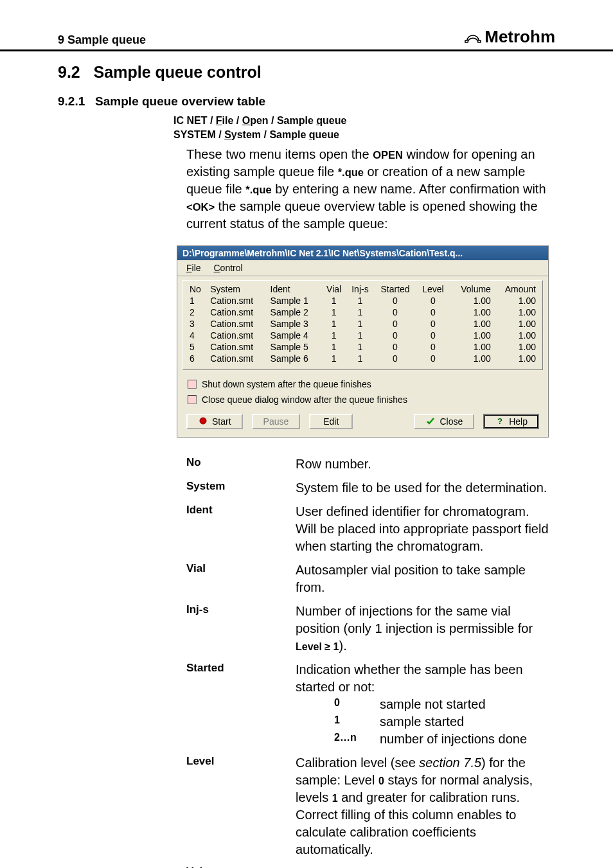 The width and height of the screenshot is (613, 868). What do you see at coordinates (368, 866) in the screenshot?
I see `definition-row: VolumeInjected volume of sample in µL.` at bounding box center [368, 866].